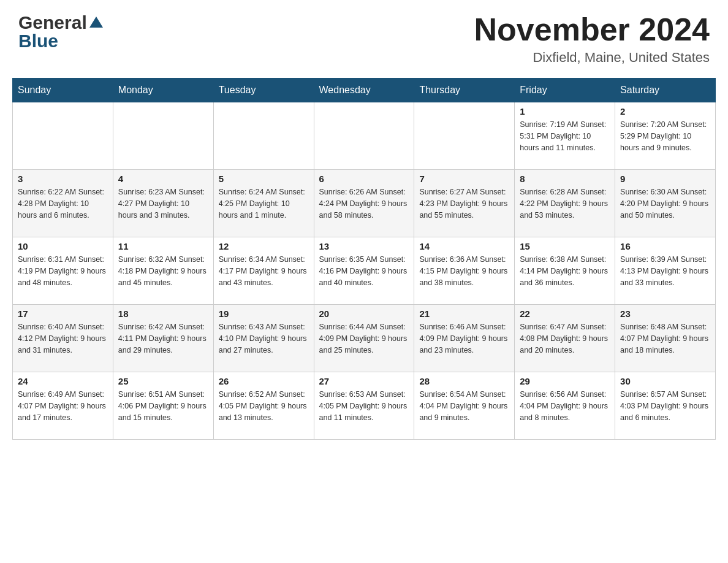  What do you see at coordinates (565, 136) in the screenshot?
I see `calendar-cell: 1Sunrise: 7:19 AM Sunset: 5:31 PM Daylig…` at bounding box center [565, 136].